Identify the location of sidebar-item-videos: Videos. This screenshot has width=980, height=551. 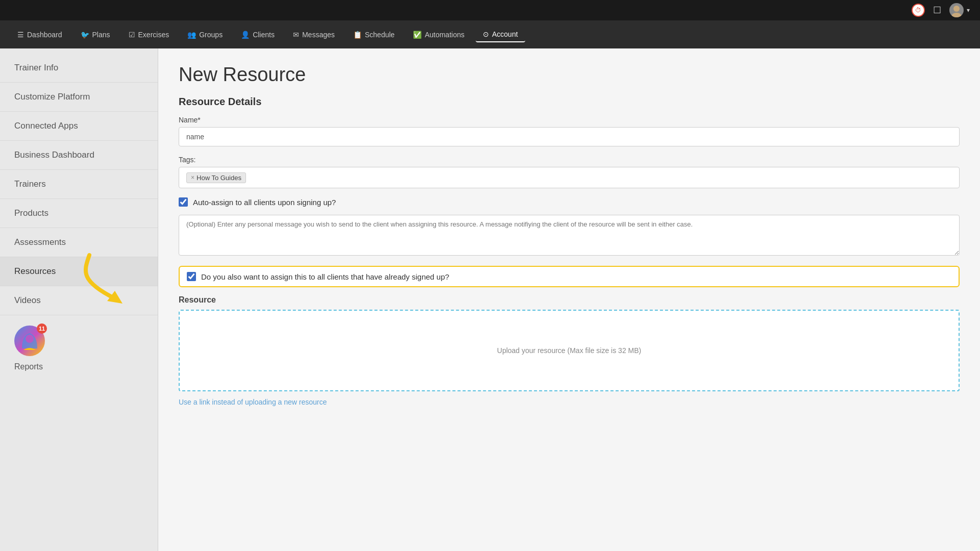
(79, 301).